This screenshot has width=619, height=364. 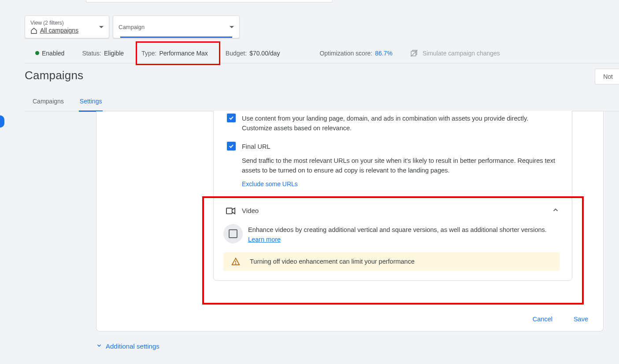 I want to click on left-nav-active-indicator, so click(x=2, y=121).